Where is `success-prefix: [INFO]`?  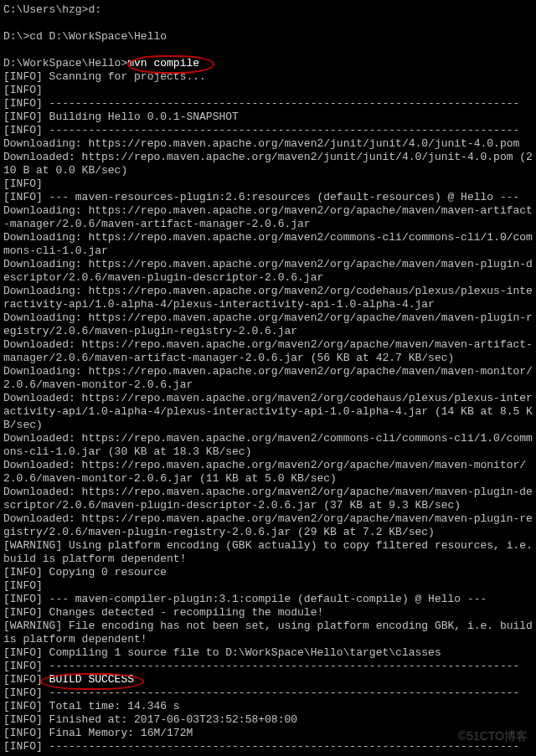
success-prefix: [INFO] is located at coordinates (27, 680).